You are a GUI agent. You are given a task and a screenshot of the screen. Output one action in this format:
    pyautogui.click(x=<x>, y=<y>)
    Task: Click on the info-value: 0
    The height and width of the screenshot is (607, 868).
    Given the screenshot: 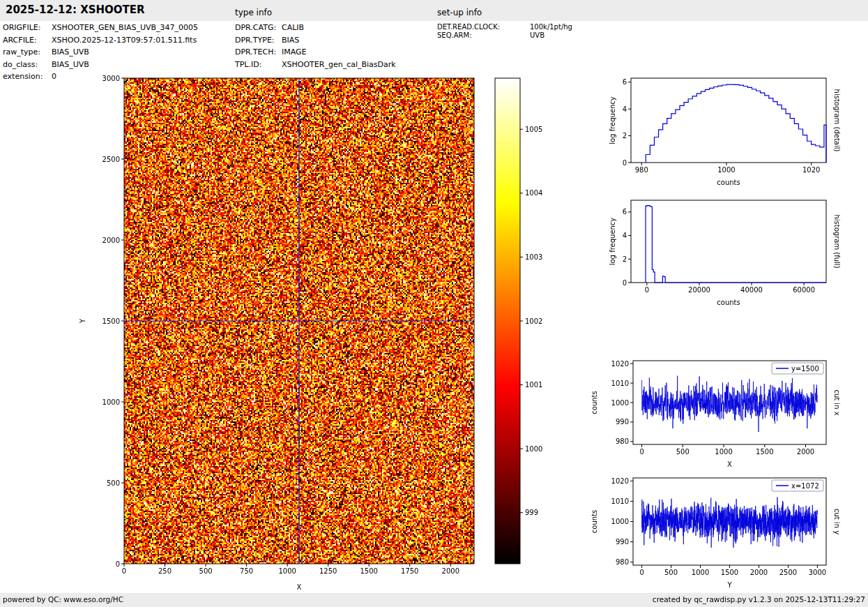 What is the action you would take?
    pyautogui.click(x=54, y=78)
    